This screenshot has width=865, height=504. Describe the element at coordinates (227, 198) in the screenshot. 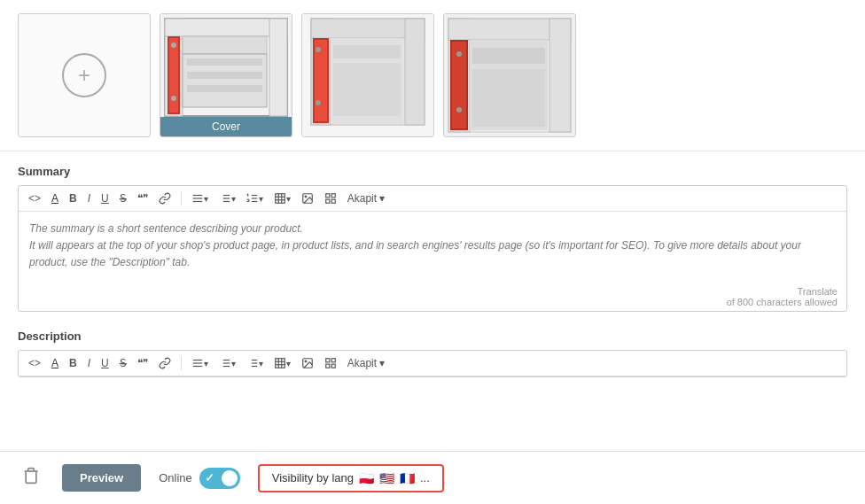

I see `summary-list1-btn: ▾` at that location.